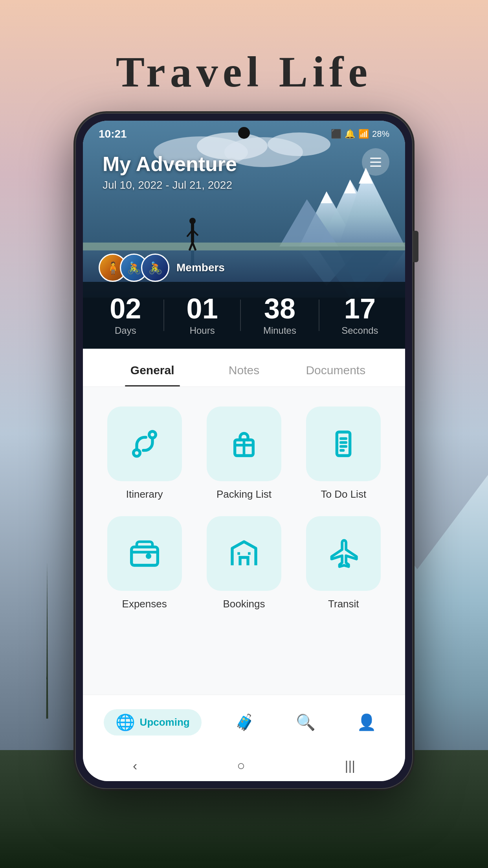 The width and height of the screenshot is (488, 868). I want to click on nav-item-search: 🔍, so click(306, 723).